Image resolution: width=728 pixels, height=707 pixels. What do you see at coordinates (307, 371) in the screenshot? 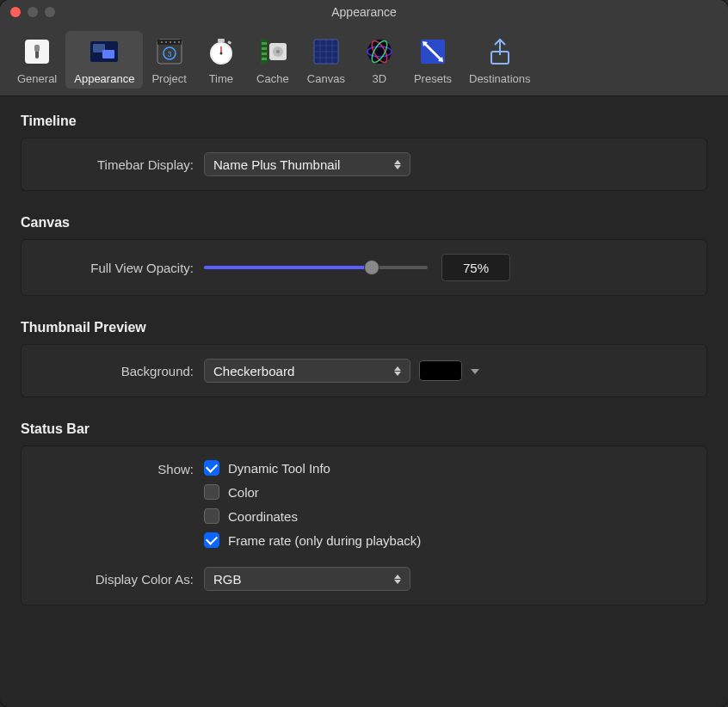
I see `background-select: Checkerboard` at bounding box center [307, 371].